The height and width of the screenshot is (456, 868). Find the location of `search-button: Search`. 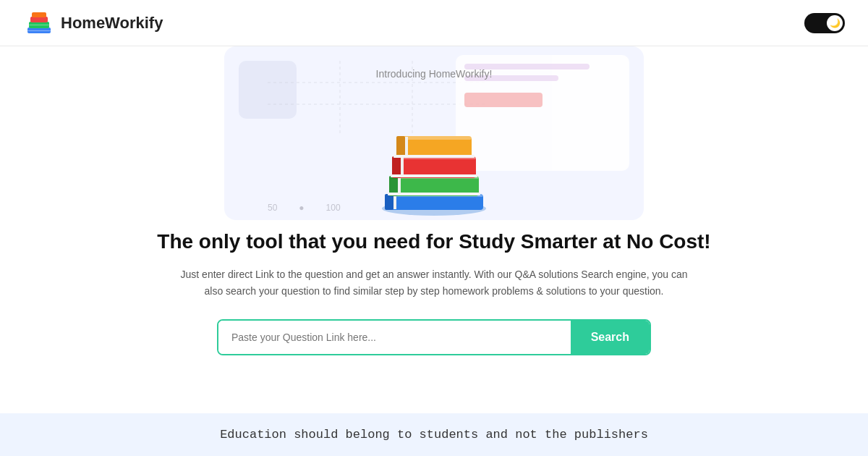

search-button: Search is located at coordinates (610, 337).